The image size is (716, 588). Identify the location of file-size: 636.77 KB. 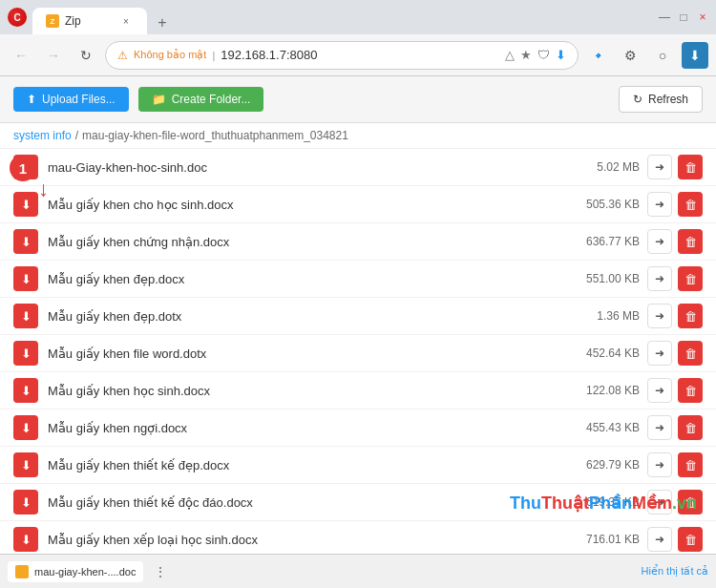
(601, 242).